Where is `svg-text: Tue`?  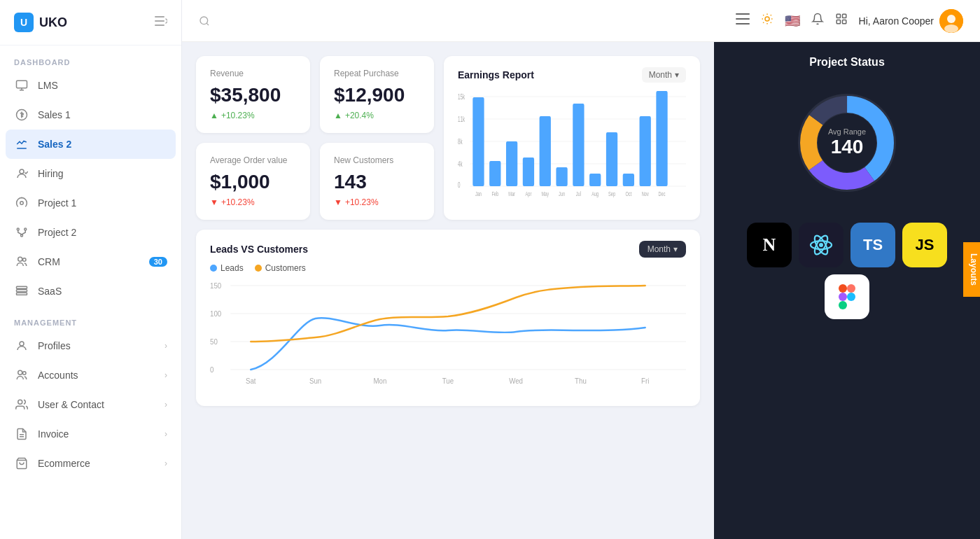
svg-text: Tue is located at coordinates (448, 381).